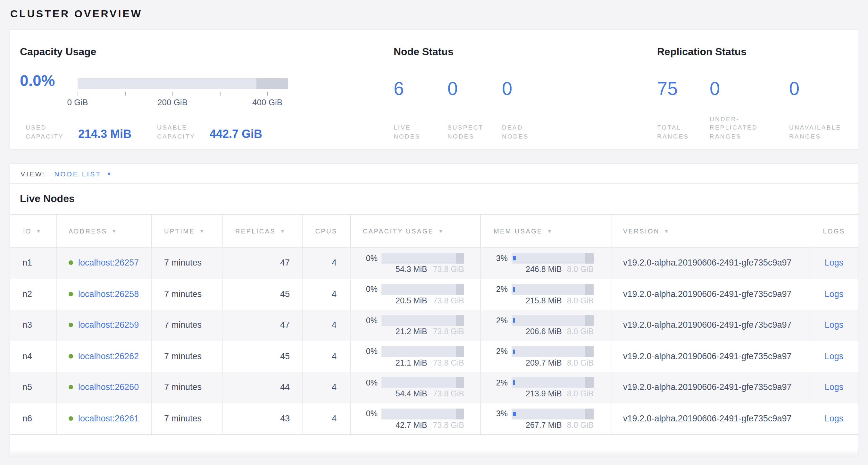 This screenshot has width=868, height=465. Describe the element at coordinates (34, 419) in the screenshot. I see `cell-node-id: n6` at that location.